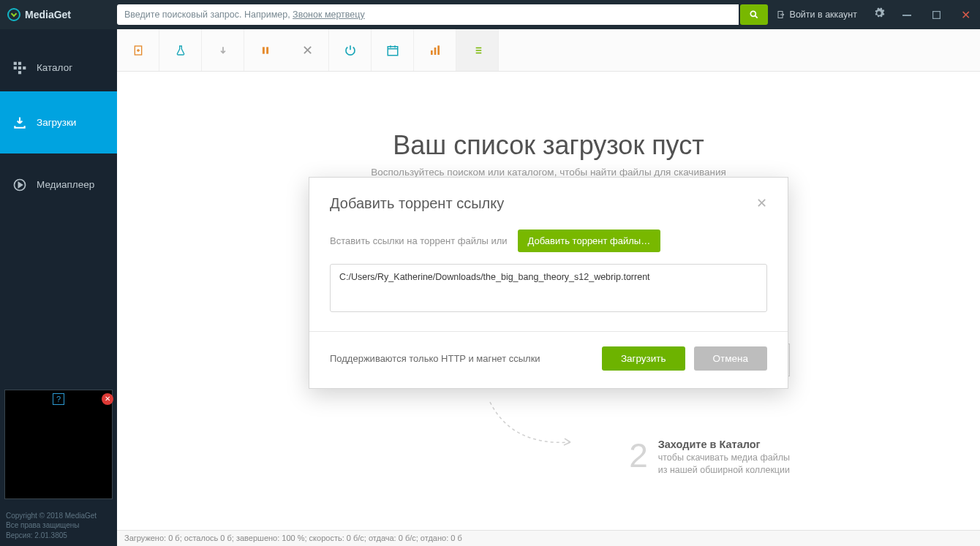  I want to click on title-bar: MediaGet Введите поисковый запрос. Напри…, so click(490, 15).